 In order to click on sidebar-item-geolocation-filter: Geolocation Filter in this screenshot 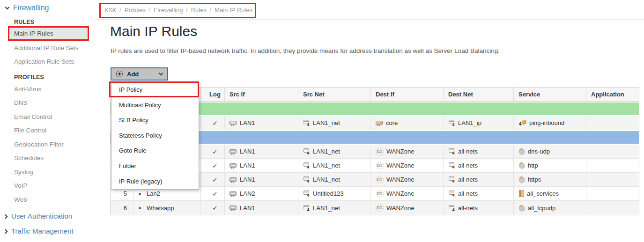, I will do `click(39, 144)`.